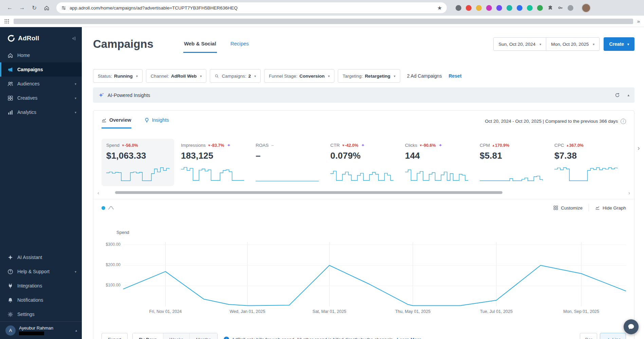 Image resolution: width=644 pixels, height=339 pixels. What do you see at coordinates (41, 84) in the screenshot?
I see `sidebar-item-audiences: Audiences▾` at bounding box center [41, 84].